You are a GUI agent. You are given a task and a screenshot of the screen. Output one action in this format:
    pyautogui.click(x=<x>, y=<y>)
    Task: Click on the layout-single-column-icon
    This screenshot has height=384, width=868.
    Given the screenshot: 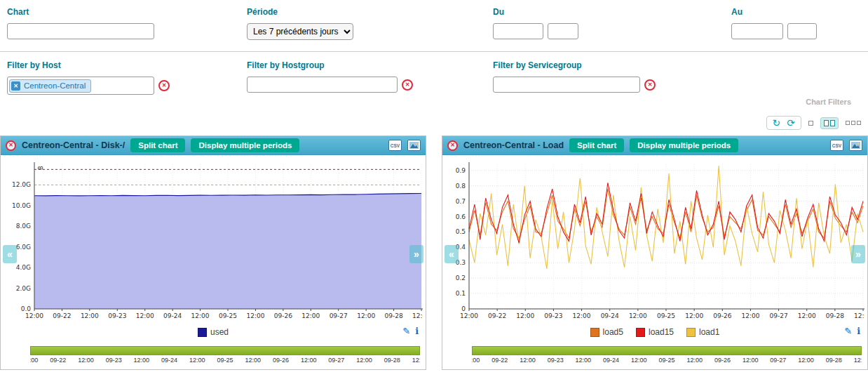 What is the action you would take?
    pyautogui.click(x=811, y=124)
    